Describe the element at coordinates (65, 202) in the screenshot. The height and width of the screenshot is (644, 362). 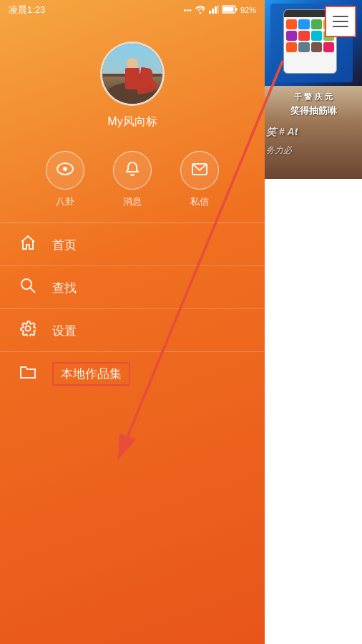
I see `gossip-label: 八卦` at that location.